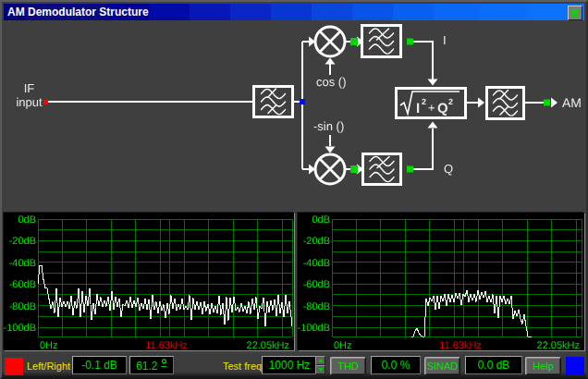  What do you see at coordinates (30, 89) in the screenshot?
I see `svg-text: IF` at bounding box center [30, 89].